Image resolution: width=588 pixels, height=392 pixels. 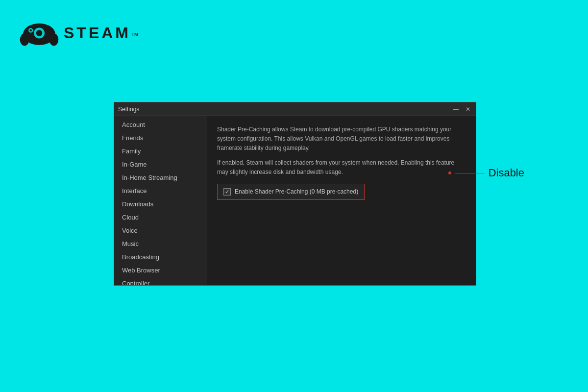 I want to click on disable-annotation: Disable, so click(x=486, y=173).